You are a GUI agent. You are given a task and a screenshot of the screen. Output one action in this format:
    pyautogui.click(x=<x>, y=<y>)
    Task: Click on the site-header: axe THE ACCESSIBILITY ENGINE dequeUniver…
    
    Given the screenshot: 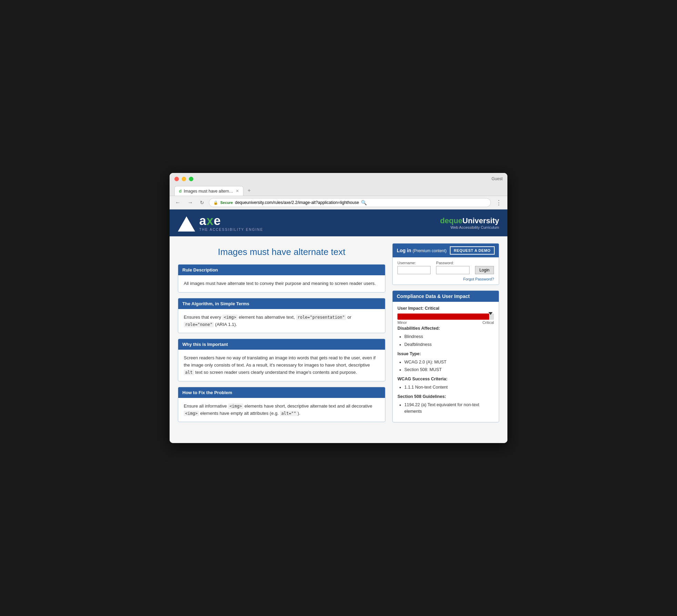 What is the action you would take?
    pyautogui.click(x=338, y=223)
    